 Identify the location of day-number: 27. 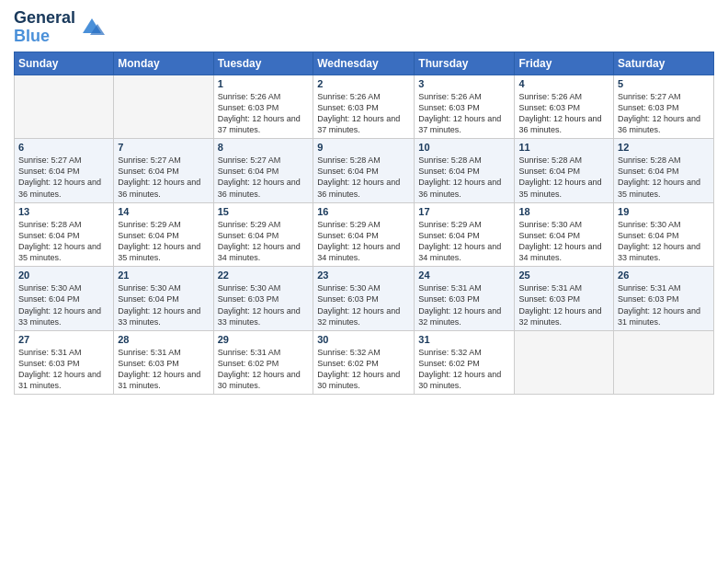
(64, 339).